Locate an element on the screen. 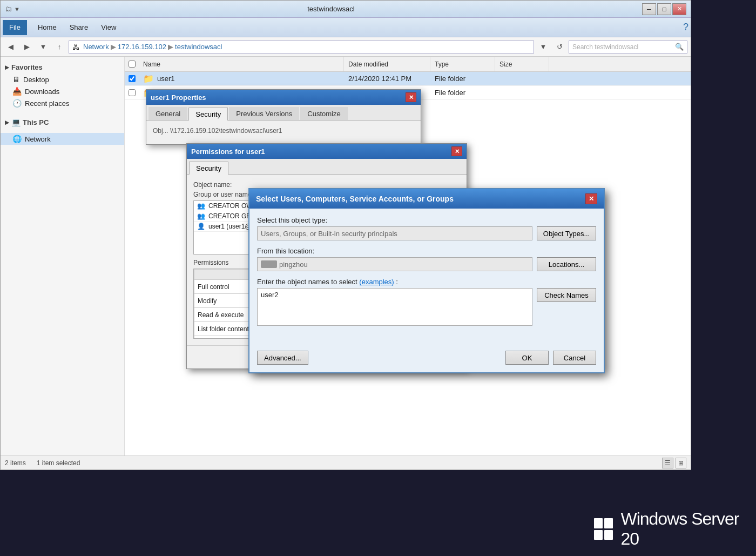 The image size is (756, 556). file-menu-btn: File is located at coordinates (15, 28).